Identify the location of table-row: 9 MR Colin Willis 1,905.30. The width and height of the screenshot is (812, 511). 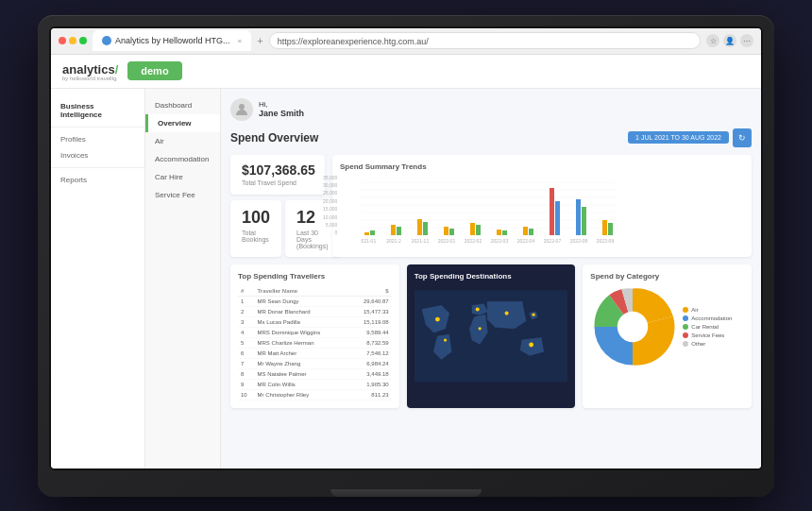
(315, 383).